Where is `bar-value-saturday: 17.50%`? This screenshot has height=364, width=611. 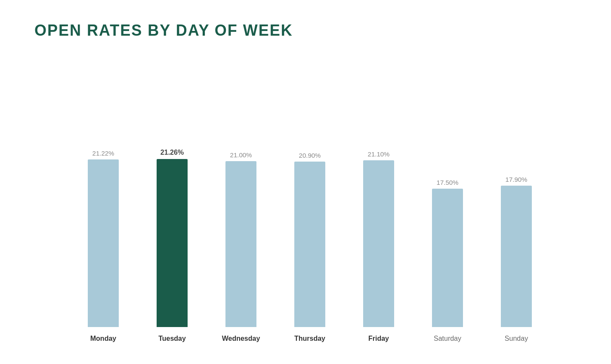
bar-value-saturday: 17.50% is located at coordinates (447, 182).